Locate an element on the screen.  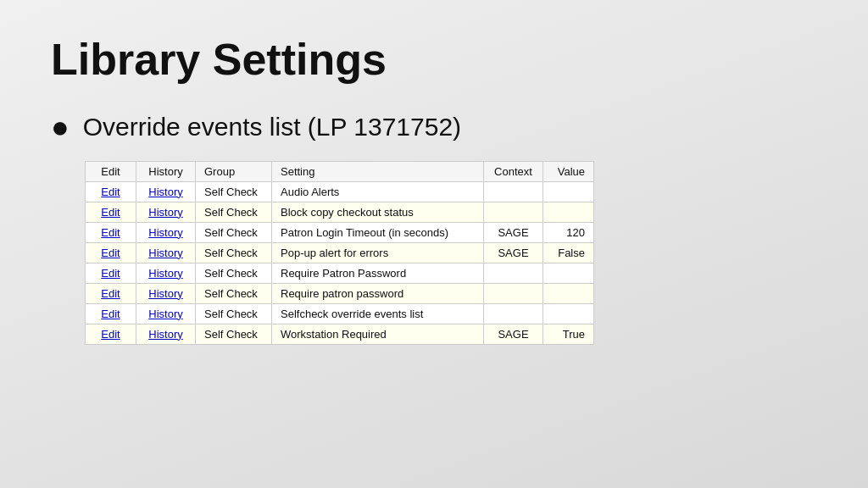
setting-cell: Patron Login Timeout (in seconds) is located at coordinates (378, 232).